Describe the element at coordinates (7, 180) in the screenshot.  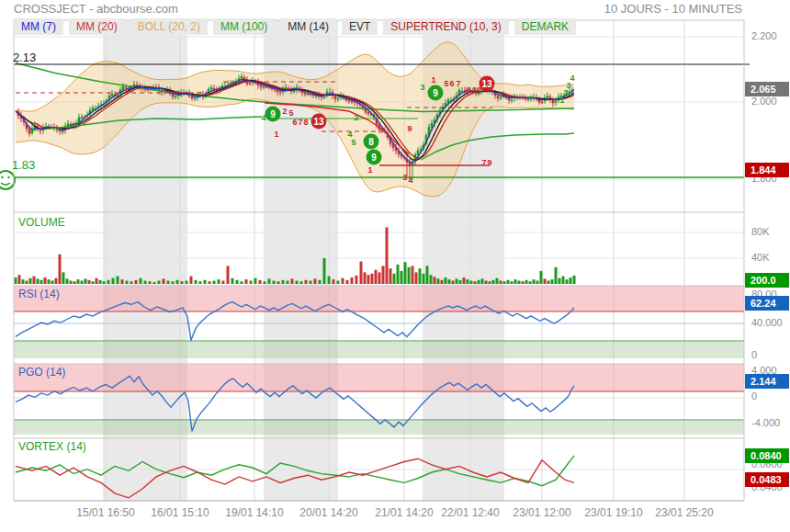
I see `smiley-icon` at that location.